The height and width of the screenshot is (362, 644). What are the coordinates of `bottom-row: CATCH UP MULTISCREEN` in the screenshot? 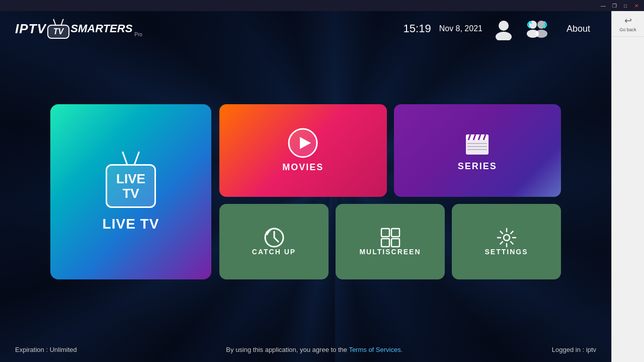 It's located at (390, 242).